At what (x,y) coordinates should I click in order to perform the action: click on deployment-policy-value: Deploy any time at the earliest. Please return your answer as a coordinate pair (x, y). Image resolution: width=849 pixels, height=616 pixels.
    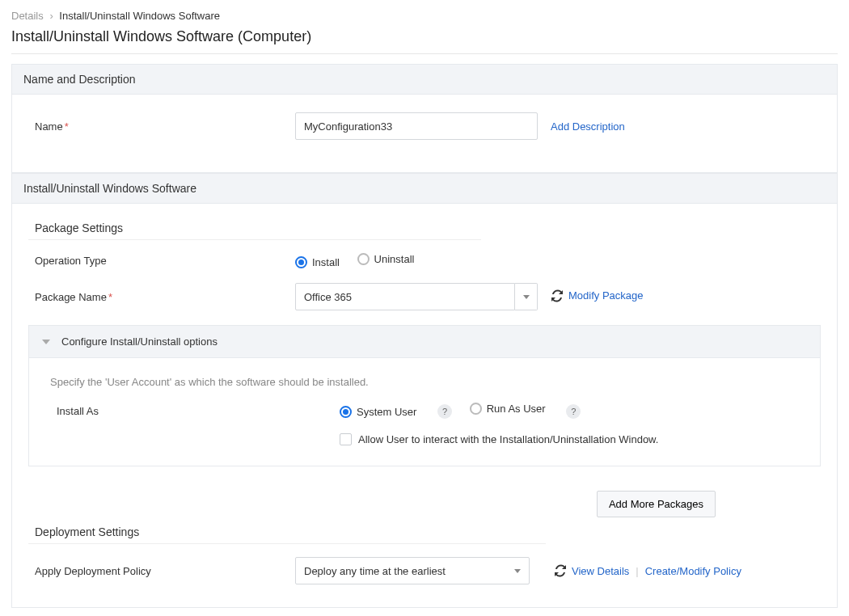
    Looking at the image, I should click on (375, 571).